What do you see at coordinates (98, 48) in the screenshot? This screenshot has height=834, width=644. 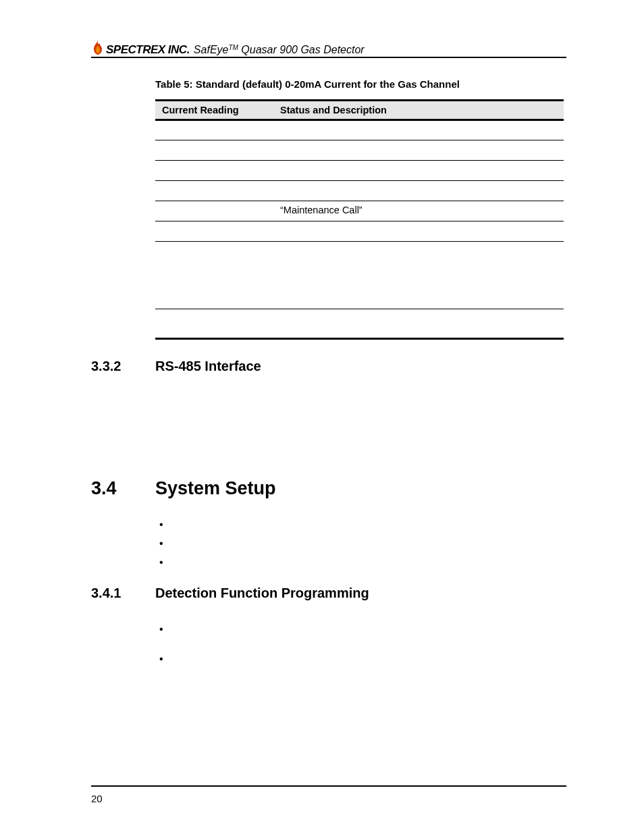 I see `flame-icon` at bounding box center [98, 48].